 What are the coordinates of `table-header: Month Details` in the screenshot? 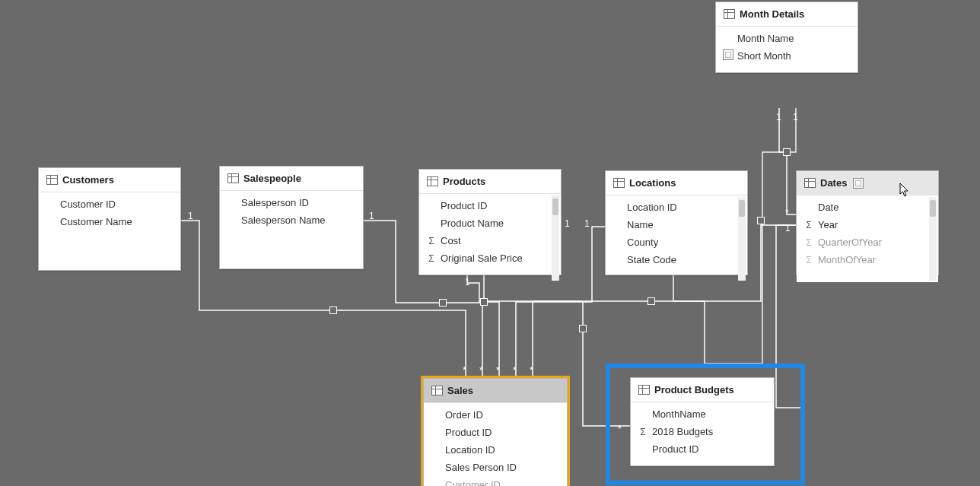 It's located at (787, 14).